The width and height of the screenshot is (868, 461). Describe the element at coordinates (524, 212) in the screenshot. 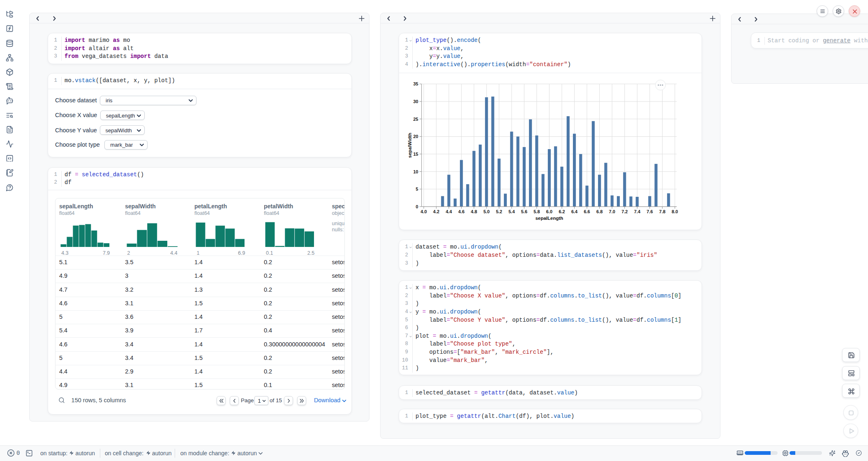

I see `svg-text: 5.6` at that location.